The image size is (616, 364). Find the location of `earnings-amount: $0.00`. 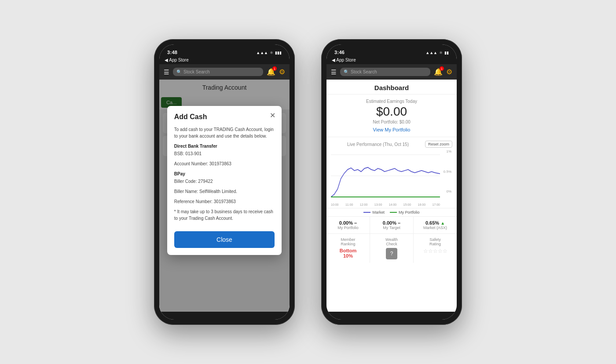

earnings-amount: $0.00 is located at coordinates (392, 112).